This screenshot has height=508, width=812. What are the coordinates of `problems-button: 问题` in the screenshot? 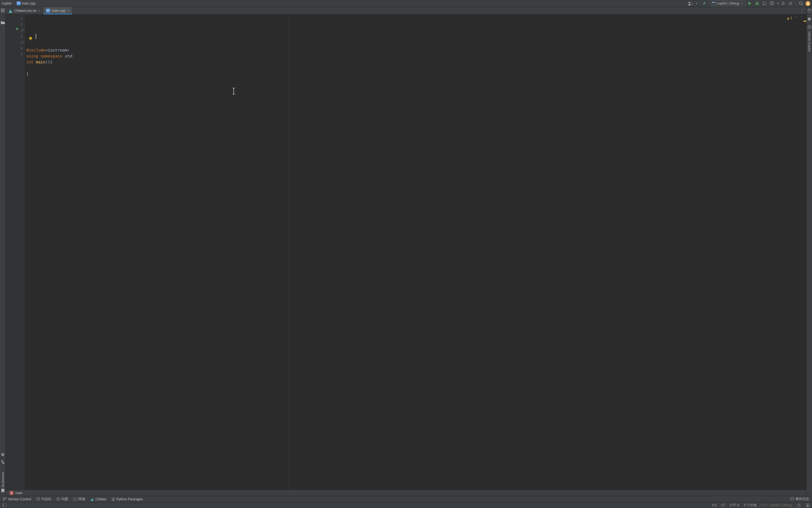 It's located at (62, 499).